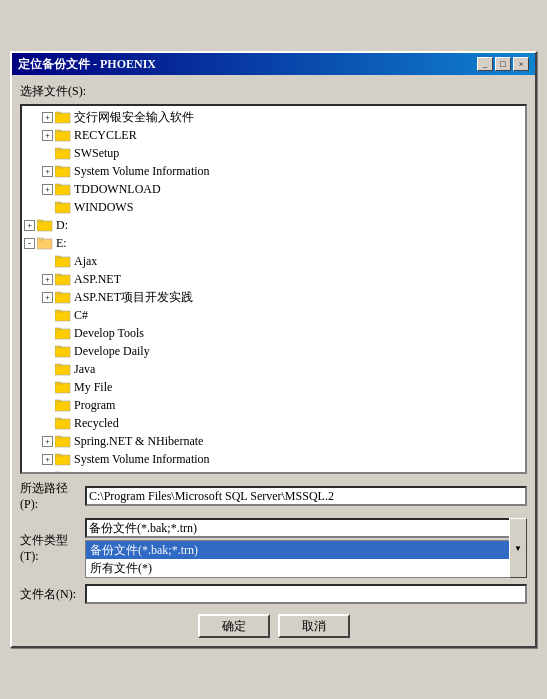 This screenshot has width=547, height=699. I want to click on button-row: 确定 取消, so click(274, 626).